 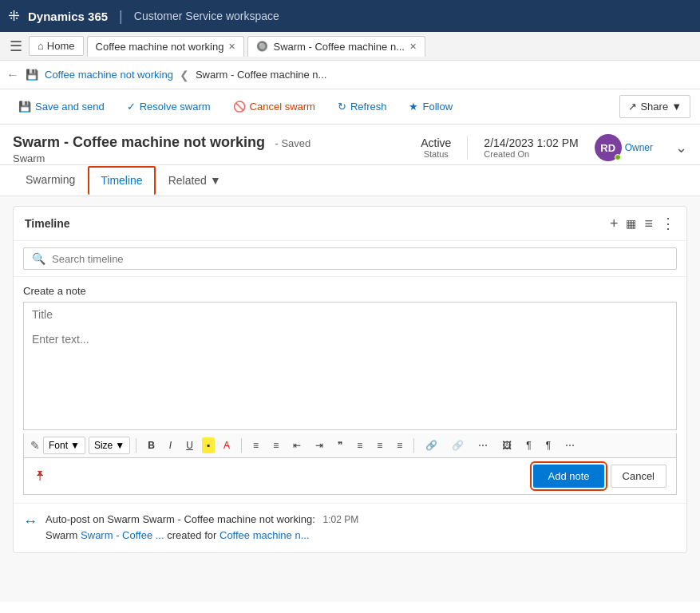 What do you see at coordinates (350, 445) in the screenshot?
I see `rte-toolbar: ✎ Font ▼ Size ▼ B I U ▪ A ≡ ≡ ⇤ ⇥` at bounding box center [350, 445].